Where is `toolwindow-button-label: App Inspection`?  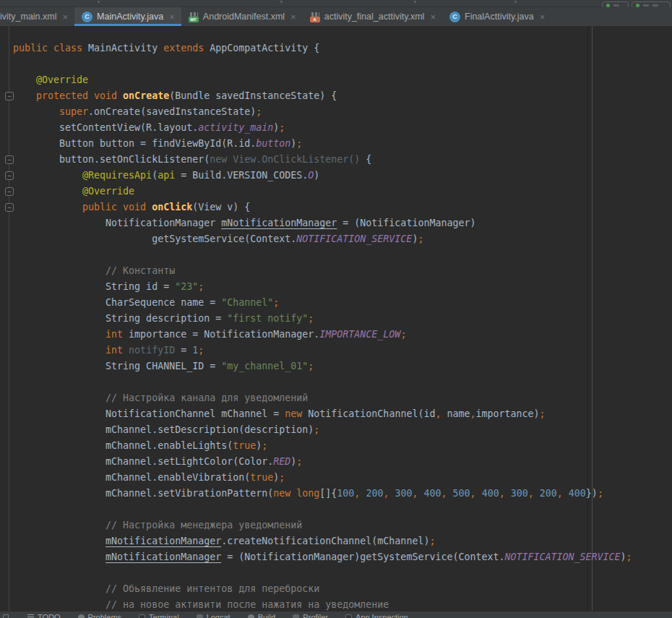 toolwindow-button-label: App Inspection is located at coordinates (382, 616).